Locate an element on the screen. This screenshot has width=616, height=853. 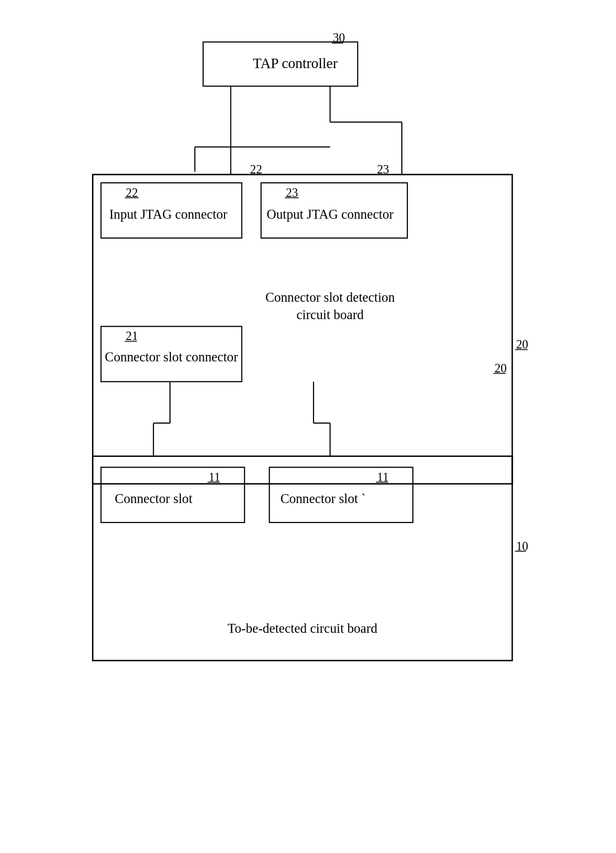
input-jtag-label: Input JTAG connector is located at coordinates (168, 214).